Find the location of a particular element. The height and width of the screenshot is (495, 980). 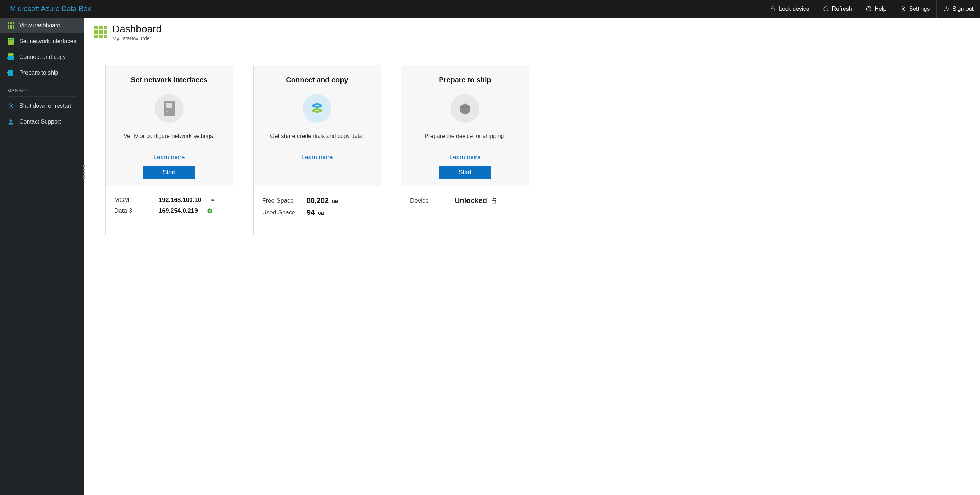

network-row-data3: Data 3 169.254.0.219 is located at coordinates (169, 211).